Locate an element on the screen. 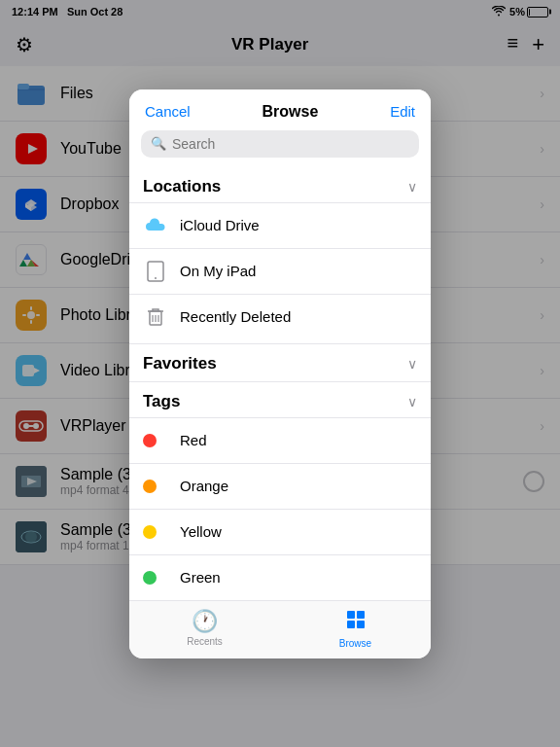 This screenshot has height=747, width=560. red-label: Red is located at coordinates (193, 440).